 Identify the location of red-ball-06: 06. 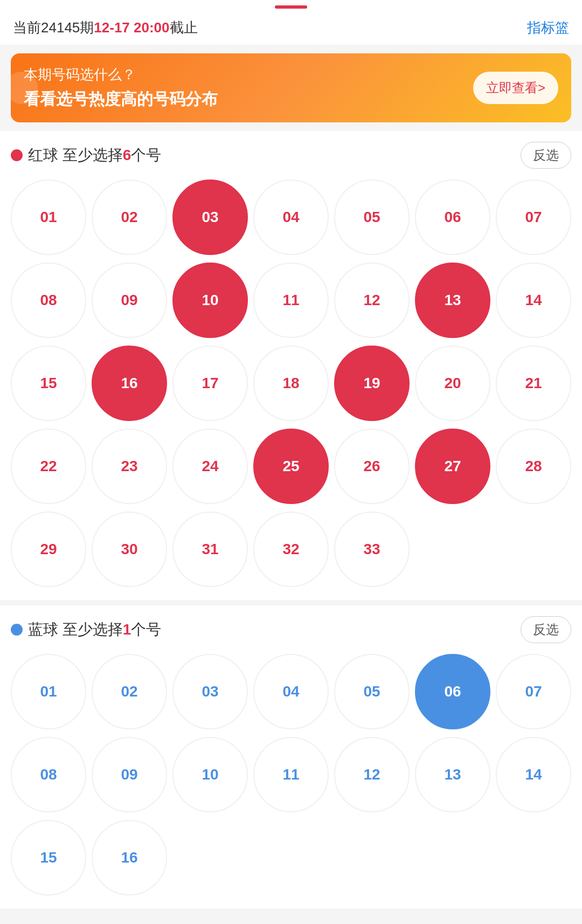
(453, 217).